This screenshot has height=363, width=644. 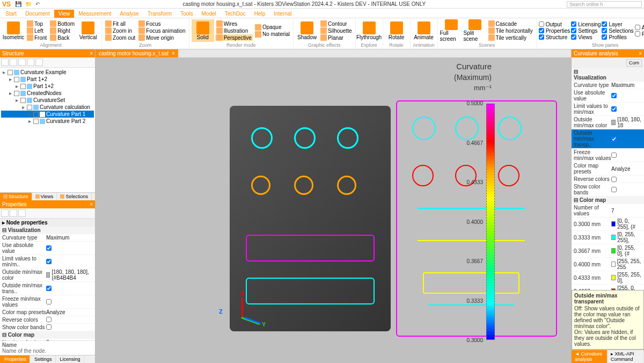 I want to click on bottom-tab-properties: Properties, so click(x=15, y=359).